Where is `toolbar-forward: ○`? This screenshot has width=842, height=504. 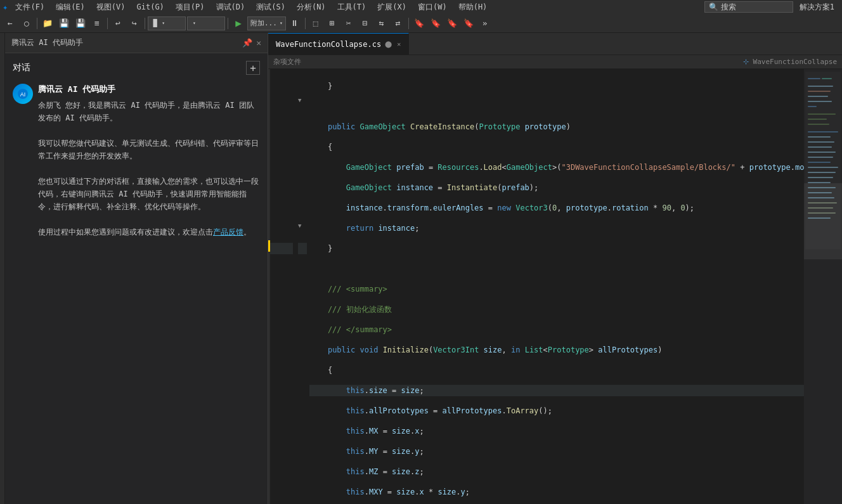 toolbar-forward: ○ is located at coordinates (27, 23).